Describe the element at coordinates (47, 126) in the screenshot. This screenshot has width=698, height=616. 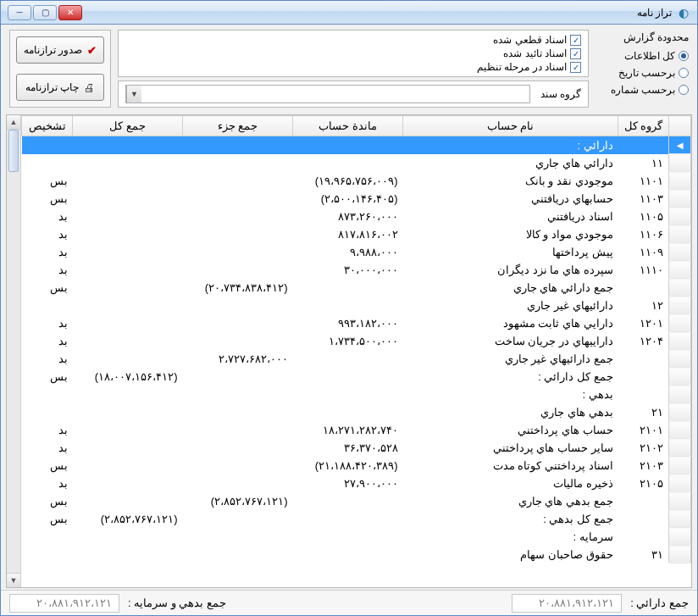
I see `col-diag: تشخيص` at that location.